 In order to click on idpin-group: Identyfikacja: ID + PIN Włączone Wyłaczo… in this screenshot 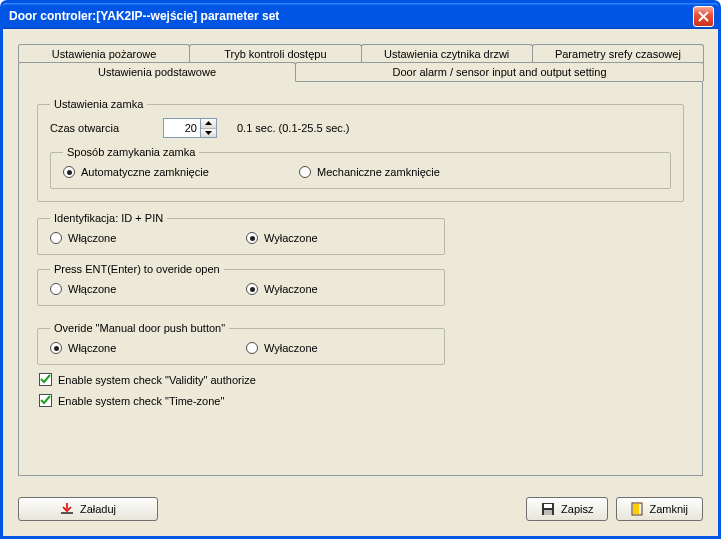, I will do `click(241, 234)`.